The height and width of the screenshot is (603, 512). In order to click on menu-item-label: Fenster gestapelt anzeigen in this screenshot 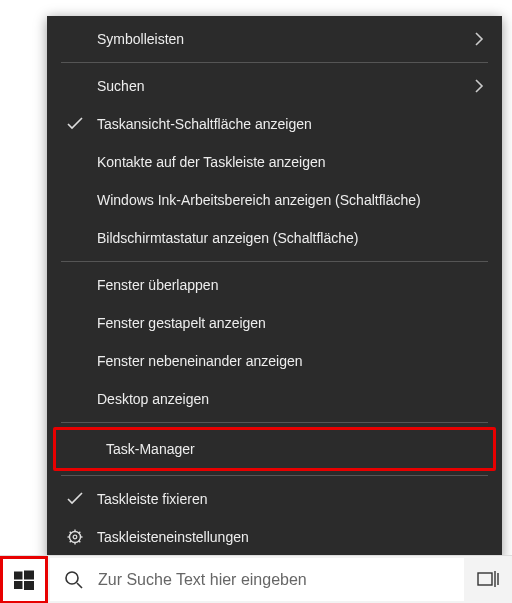, I will do `click(182, 323)`.